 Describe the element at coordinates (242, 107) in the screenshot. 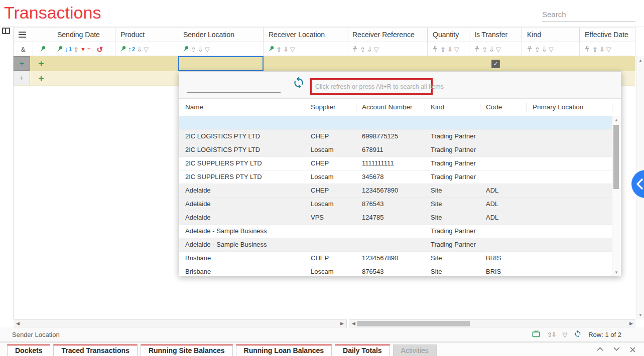

I see `popup-col-header-name: Name` at that location.